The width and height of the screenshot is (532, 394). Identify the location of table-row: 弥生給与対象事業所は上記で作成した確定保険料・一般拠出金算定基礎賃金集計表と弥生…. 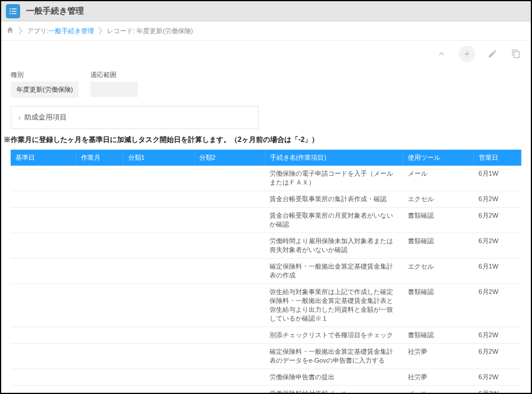
(266, 305).